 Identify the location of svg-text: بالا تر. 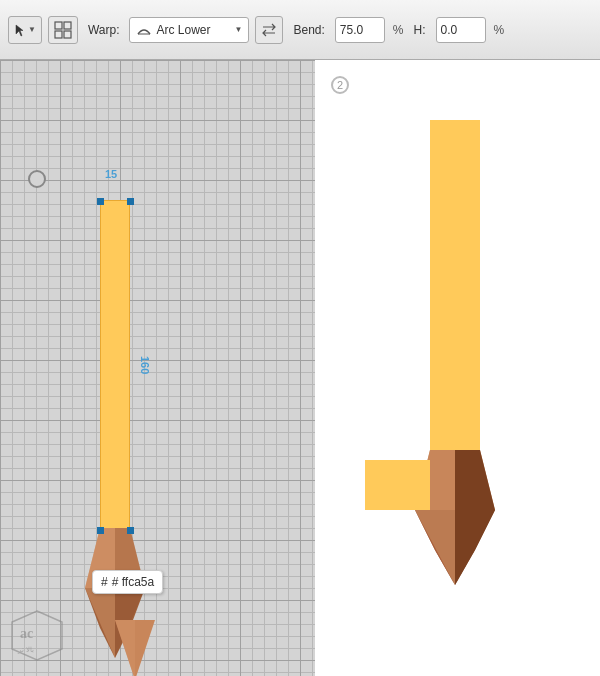
(26, 650).